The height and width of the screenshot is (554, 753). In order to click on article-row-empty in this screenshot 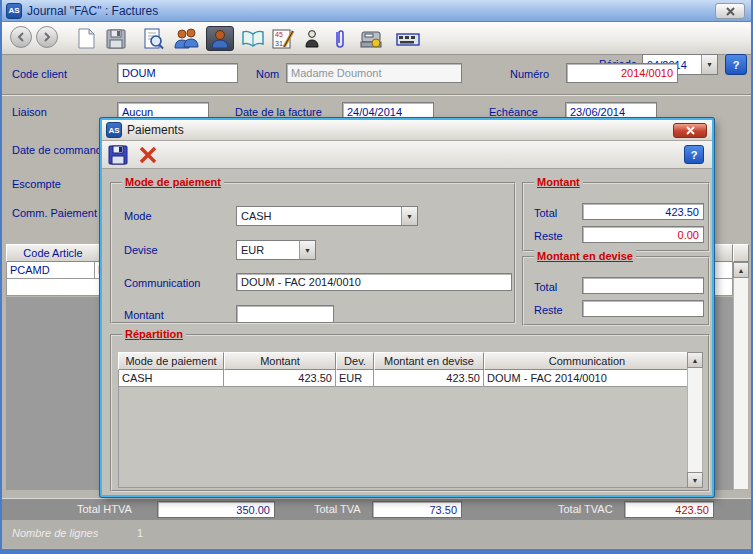, I will do `click(53, 288)`.